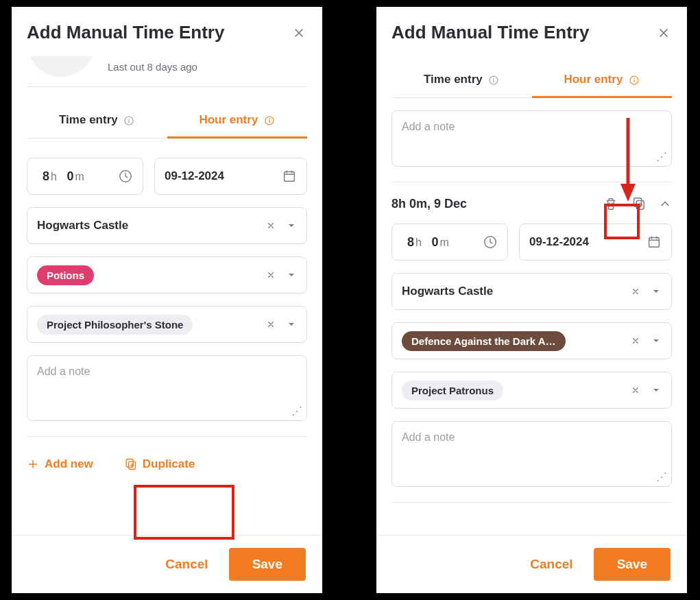  Describe the element at coordinates (167, 71) in the screenshot. I see `user-row: Last out 8 days ago` at that location.